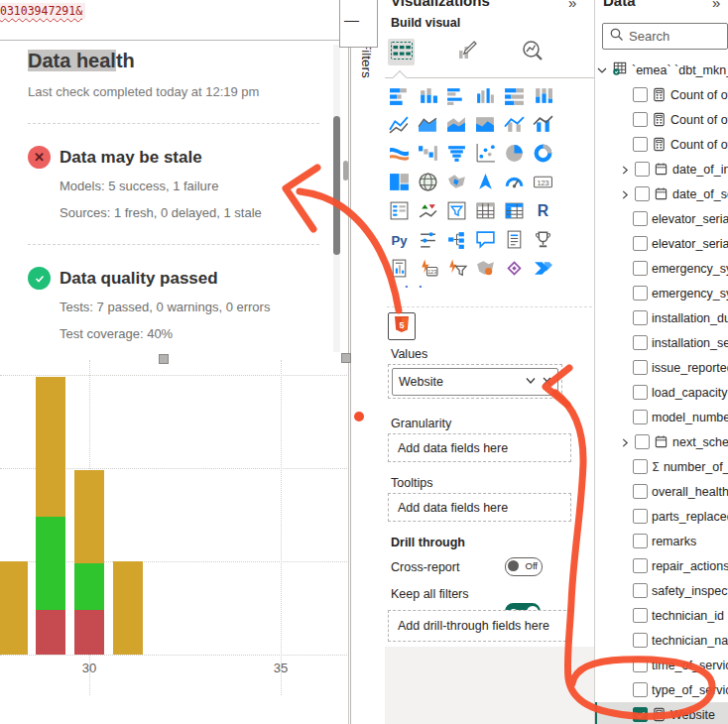 The width and height of the screenshot is (728, 724). What do you see at coordinates (662, 393) in the screenshot?
I see `field-row: load_capacity` at bounding box center [662, 393].